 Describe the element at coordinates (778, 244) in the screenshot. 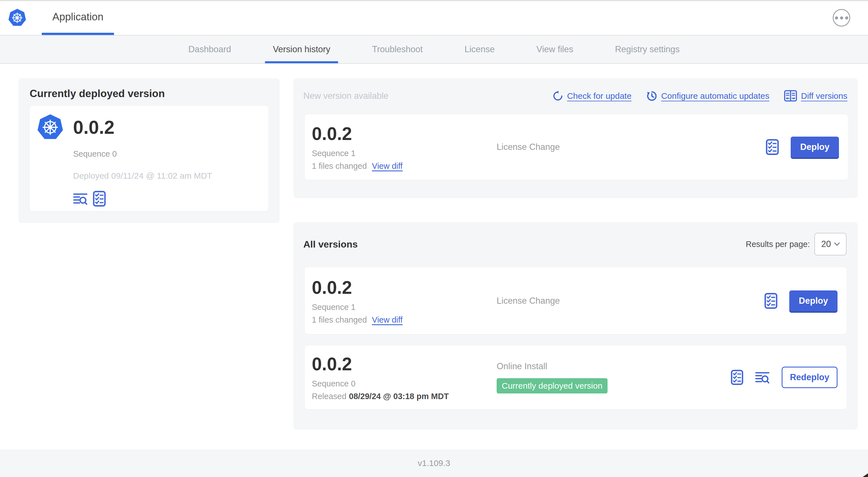

I see `results-per-page-label: Results per page:` at that location.